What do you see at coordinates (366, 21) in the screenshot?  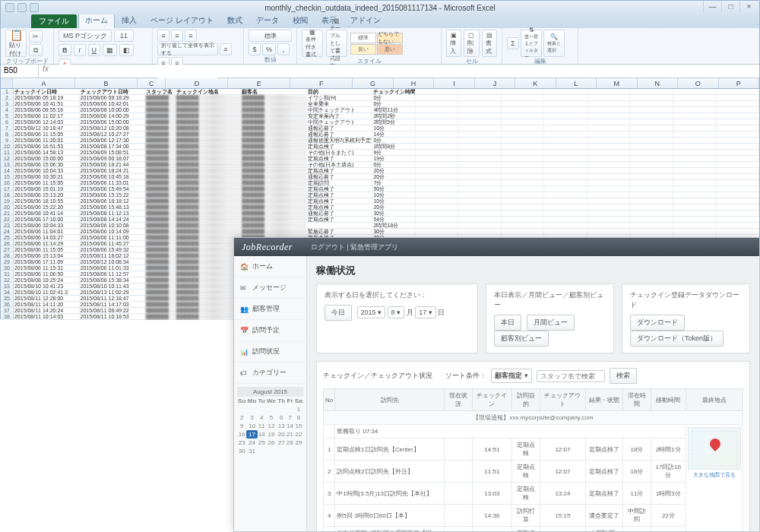 I see `ribbon-tab-7: アドイン` at bounding box center [366, 21].